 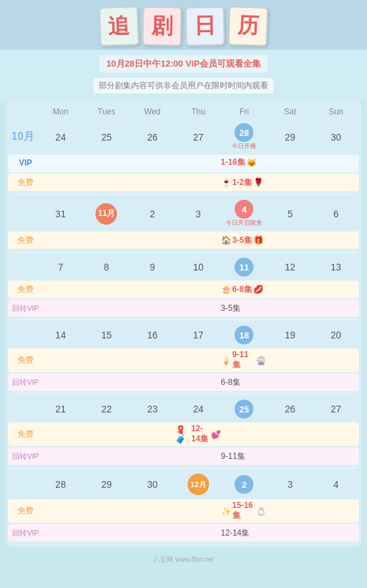 What do you see at coordinates (184, 289) in the screenshot?
I see `free-row-3: 免费 🎂 6-8集 💋` at bounding box center [184, 289].